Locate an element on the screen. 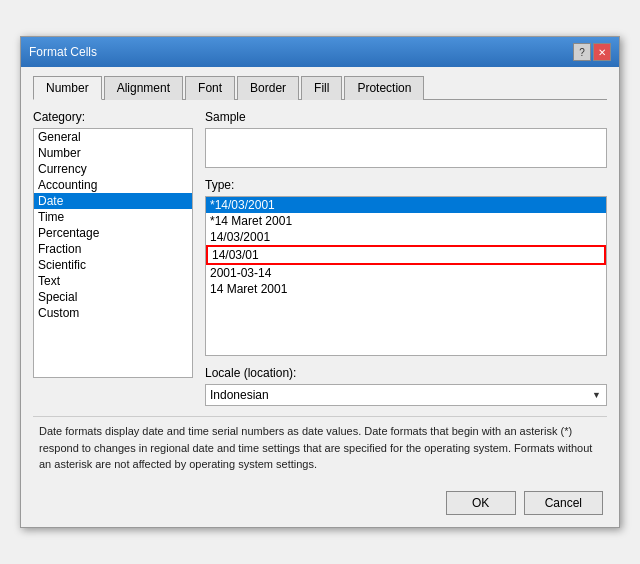 The height and width of the screenshot is (564, 640). sample-box is located at coordinates (406, 148).